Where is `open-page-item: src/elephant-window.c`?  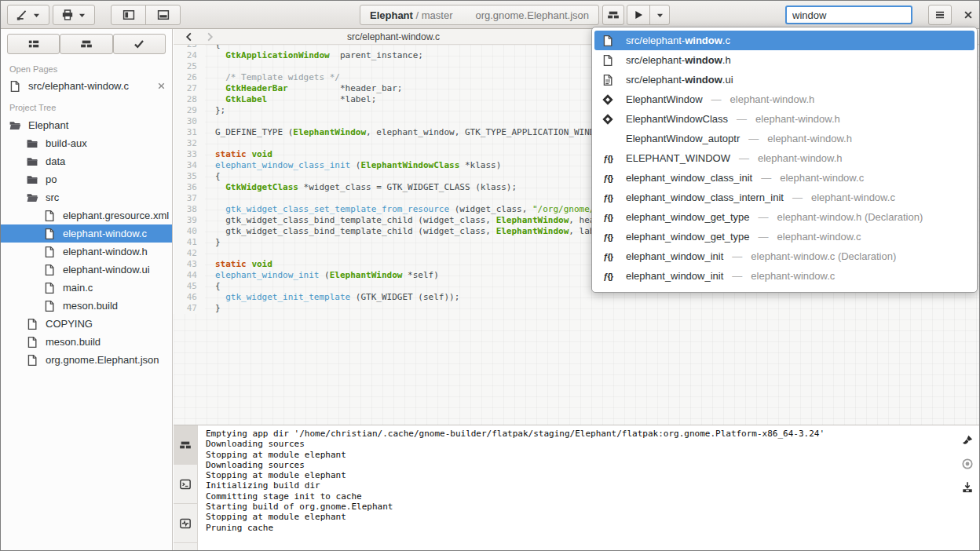 open-page-item: src/elephant-window.c is located at coordinates (86, 86).